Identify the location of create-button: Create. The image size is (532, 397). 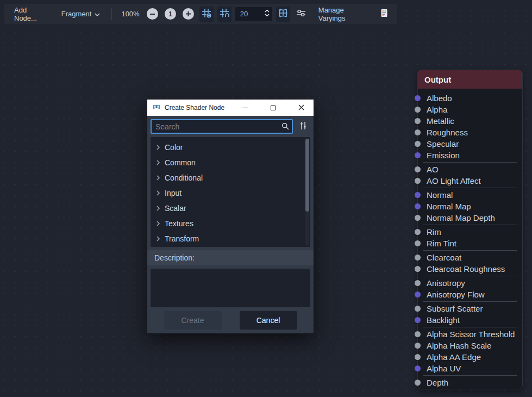
(193, 320).